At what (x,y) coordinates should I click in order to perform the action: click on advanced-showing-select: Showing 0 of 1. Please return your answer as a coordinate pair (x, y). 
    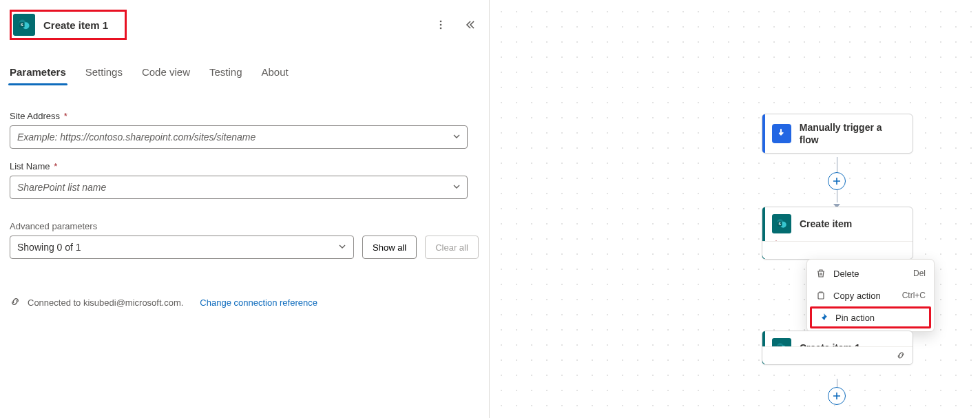
    Looking at the image, I should click on (182, 247).